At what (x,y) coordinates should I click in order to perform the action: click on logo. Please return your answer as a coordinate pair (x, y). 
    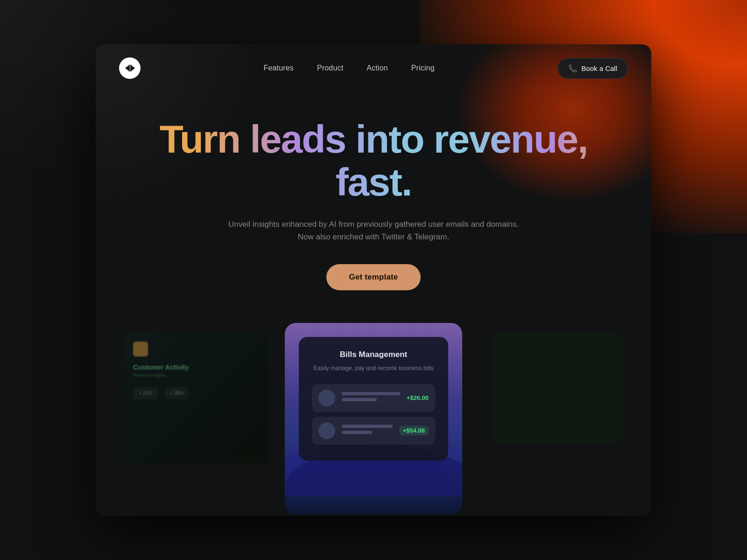
    Looking at the image, I should click on (130, 68).